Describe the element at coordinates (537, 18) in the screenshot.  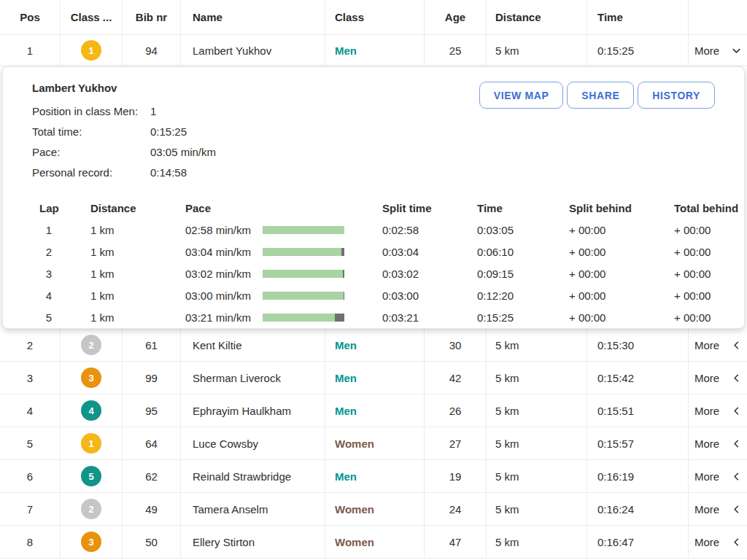
I see `col-header-distance: Distance` at that location.